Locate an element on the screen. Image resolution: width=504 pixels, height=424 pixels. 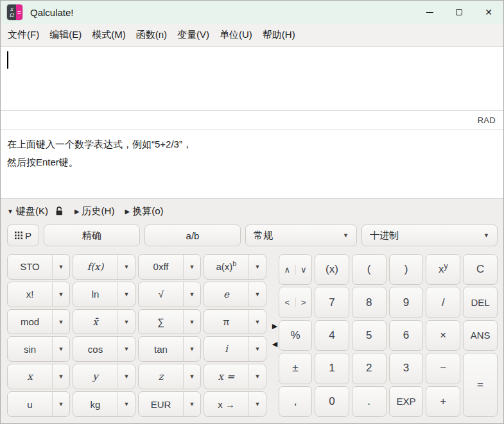
minimize-button is located at coordinates (430, 12).